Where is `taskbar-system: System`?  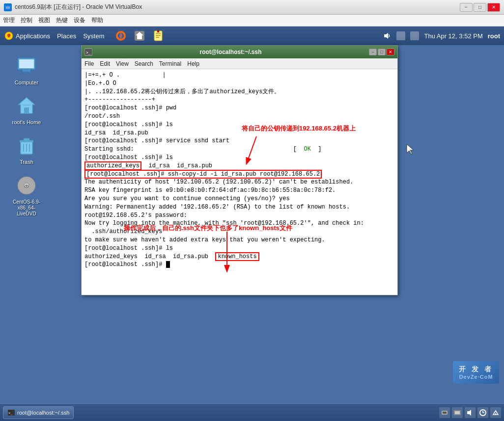 taskbar-system: System is located at coordinates (93, 36).